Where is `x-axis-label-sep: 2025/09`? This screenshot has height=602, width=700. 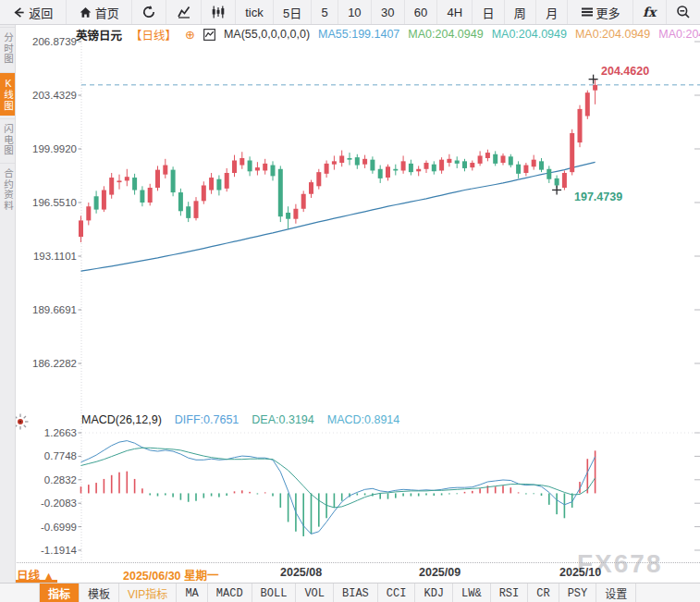 x-axis-label-sep: 2025/09 is located at coordinates (440, 572).